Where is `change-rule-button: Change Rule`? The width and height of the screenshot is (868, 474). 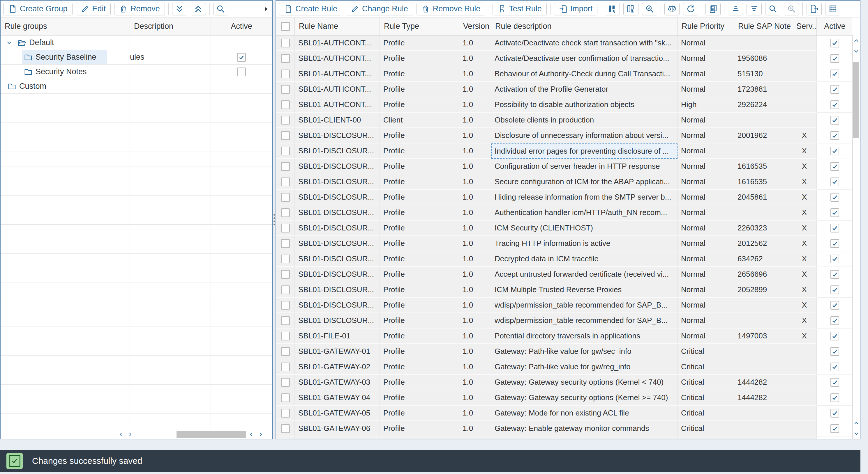
change-rule-button: Change Rule is located at coordinates (379, 9).